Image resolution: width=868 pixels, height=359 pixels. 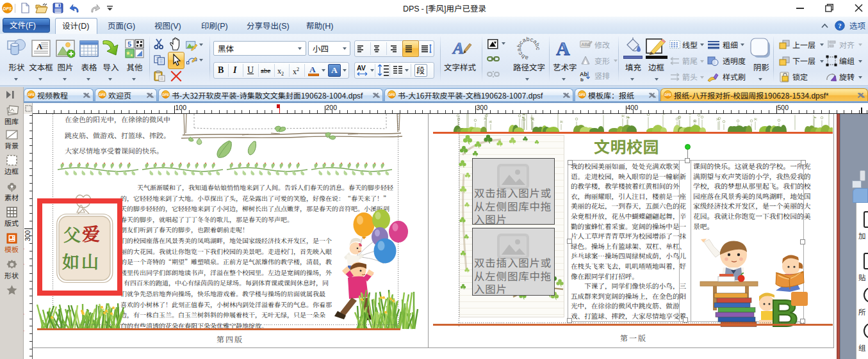 What do you see at coordinates (582, 79) in the screenshot?
I see `svg-text: b` at bounding box center [582, 79].